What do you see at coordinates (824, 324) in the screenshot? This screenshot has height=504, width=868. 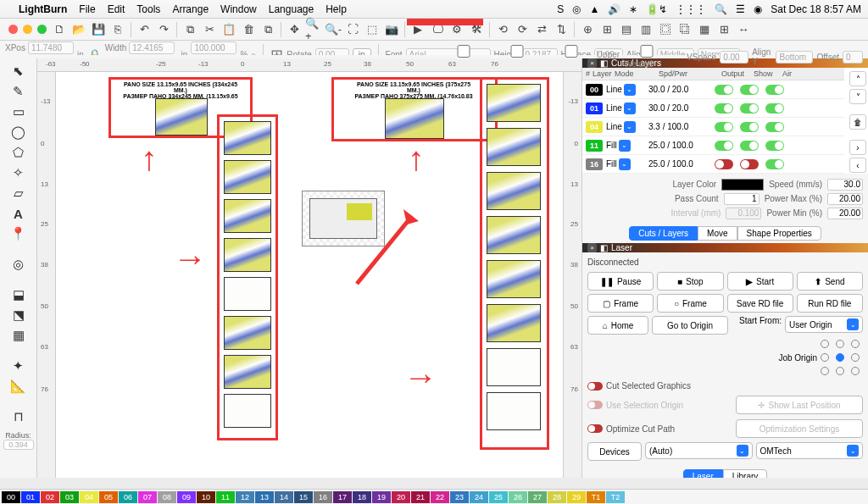 I see `startfrom-select: User Origin⌄` at bounding box center [824, 324].